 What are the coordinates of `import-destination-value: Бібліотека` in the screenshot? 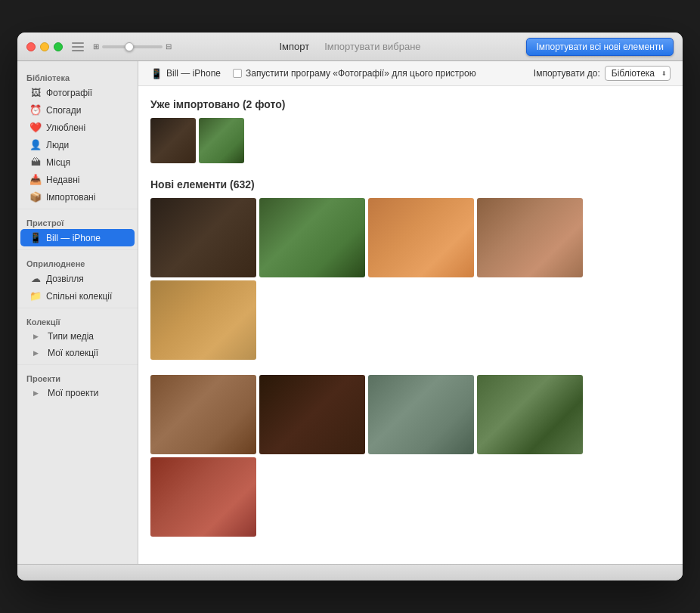 It's located at (633, 73).